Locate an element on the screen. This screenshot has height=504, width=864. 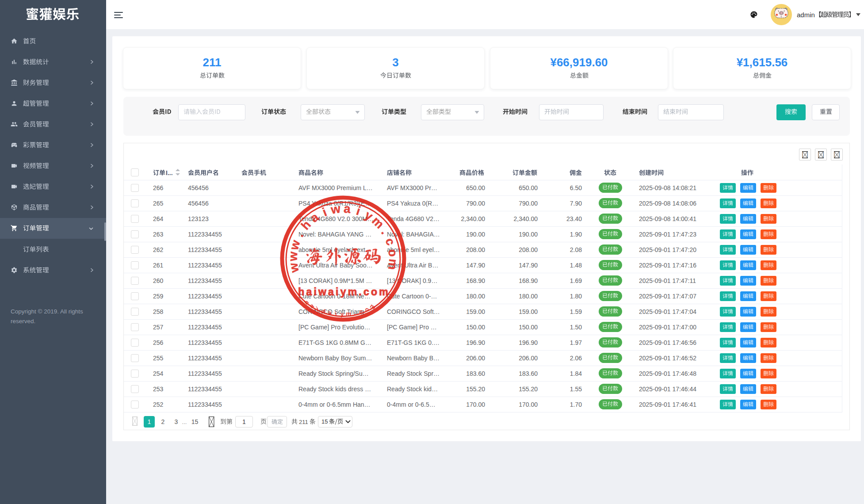
svg-text: y is located at coordinates (342, 314).